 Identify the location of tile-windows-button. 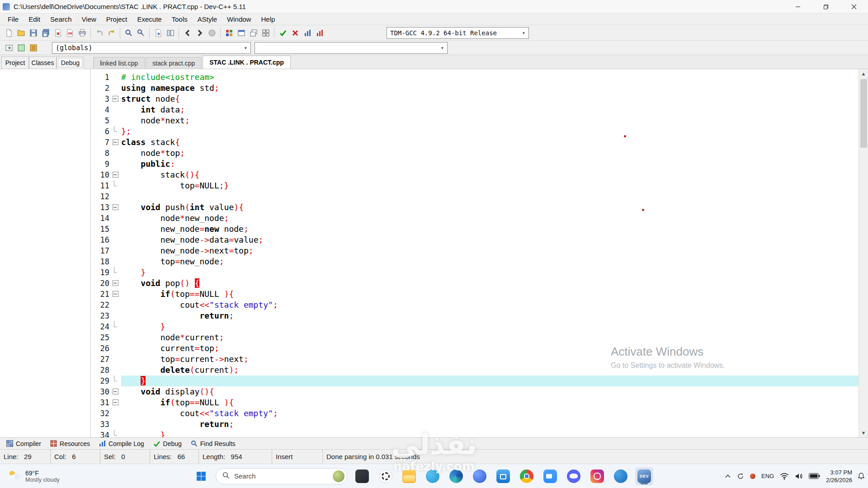
(266, 33).